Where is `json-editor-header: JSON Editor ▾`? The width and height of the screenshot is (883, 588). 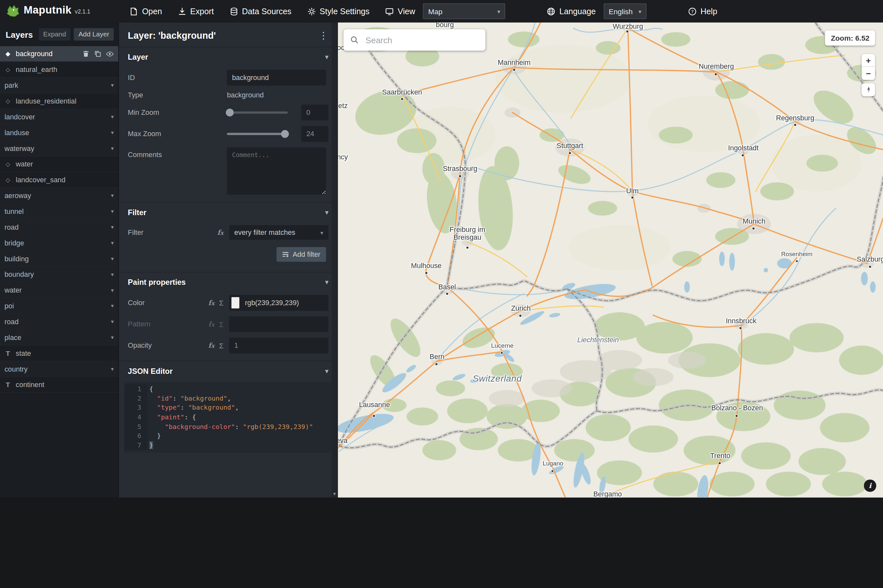 json-editor-header: JSON Editor ▾ is located at coordinates (228, 371).